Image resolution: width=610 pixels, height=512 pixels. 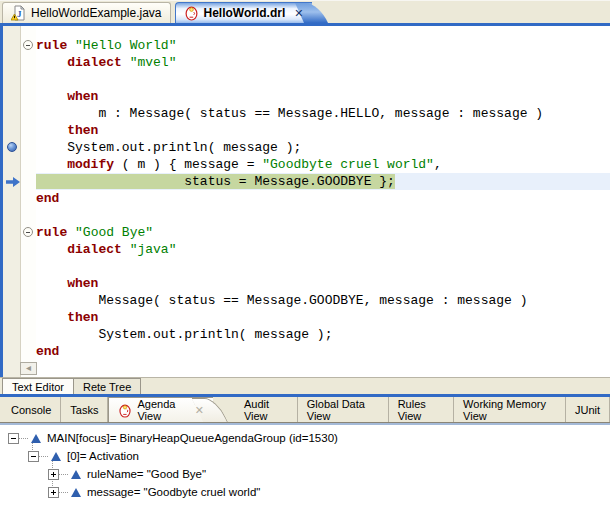 I want to click on tab-rete-tree: Rete Tree, so click(x=108, y=386).